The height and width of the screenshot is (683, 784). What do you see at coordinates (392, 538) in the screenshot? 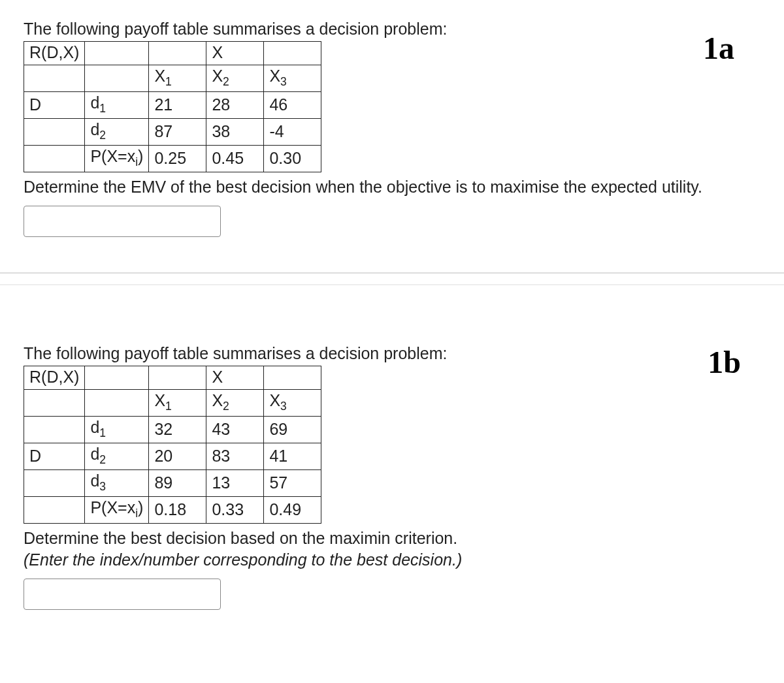
I see `question-text: Determine the best decision based on the…` at bounding box center [392, 538].